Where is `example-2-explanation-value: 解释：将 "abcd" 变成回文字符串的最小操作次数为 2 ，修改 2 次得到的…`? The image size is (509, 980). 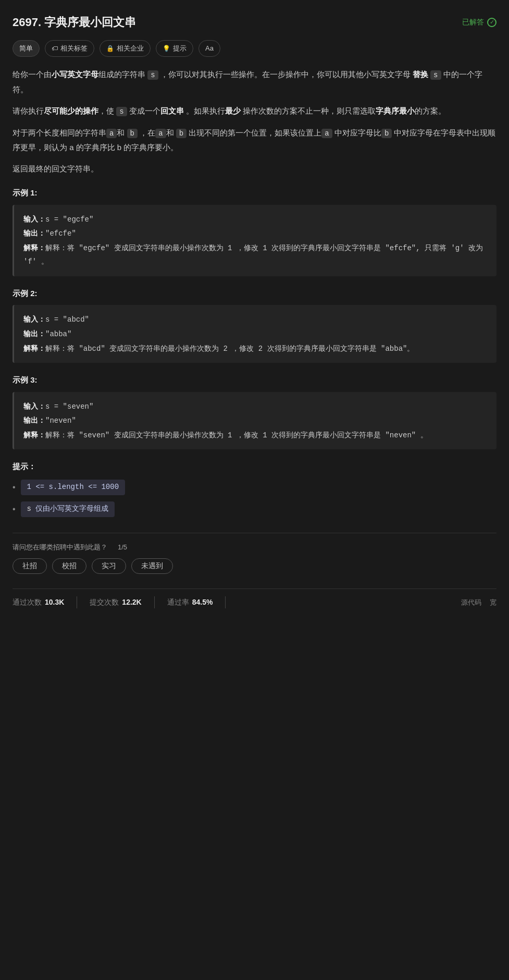
example-2-explanation-value: 解释：将 "abcd" 变成回文字符串的最小操作次数为 2 ，修改 2 次得到的… is located at coordinates (230, 349).